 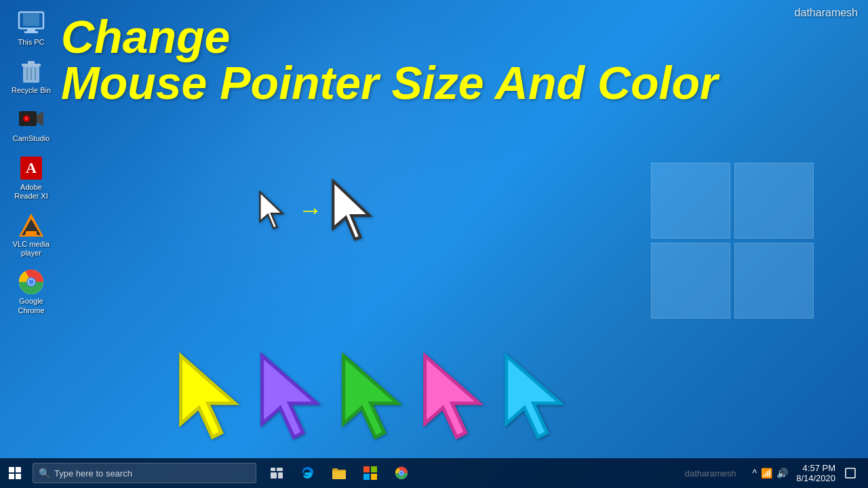 What do you see at coordinates (783, 473) in the screenshot?
I see `tray-volume-icon: 🔊` at bounding box center [783, 473].